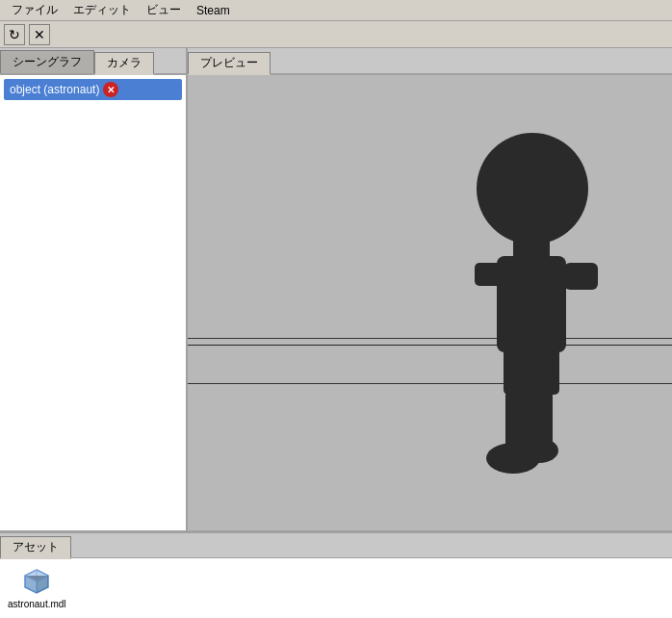 This screenshot has height=618, width=672. What do you see at coordinates (39, 35) in the screenshot?
I see `close-button: ✕` at bounding box center [39, 35].